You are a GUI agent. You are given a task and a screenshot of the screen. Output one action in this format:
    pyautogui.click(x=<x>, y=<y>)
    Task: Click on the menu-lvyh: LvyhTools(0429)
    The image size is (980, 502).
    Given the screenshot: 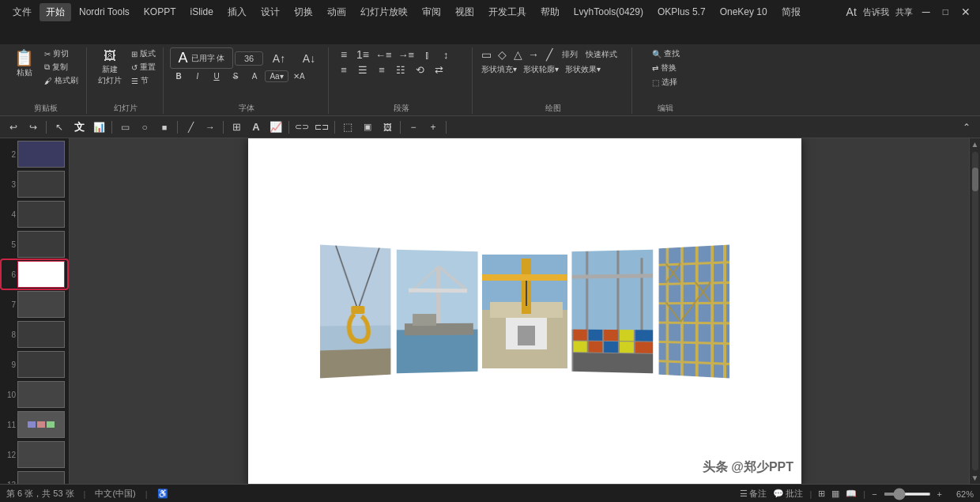 What is the action you would take?
    pyautogui.click(x=609, y=12)
    